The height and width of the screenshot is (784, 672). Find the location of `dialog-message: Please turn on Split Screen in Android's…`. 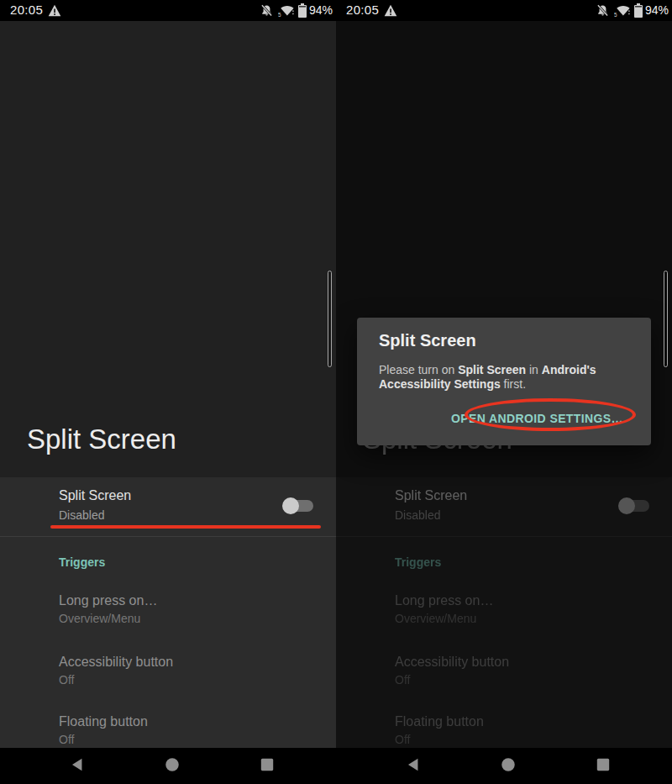

dialog-message: Please turn on Split Screen in Android's… is located at coordinates (505, 377).